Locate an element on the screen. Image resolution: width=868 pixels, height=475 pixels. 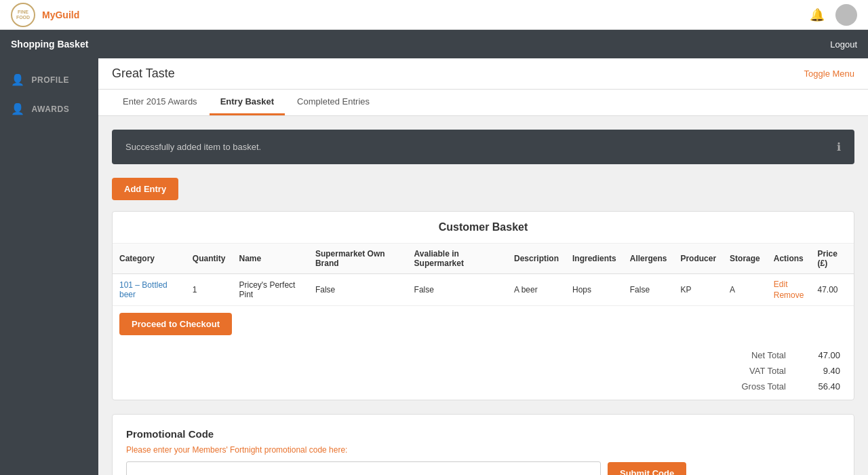
promo-desc: Please enter your Members' Fortnight pro… is located at coordinates (483, 450).